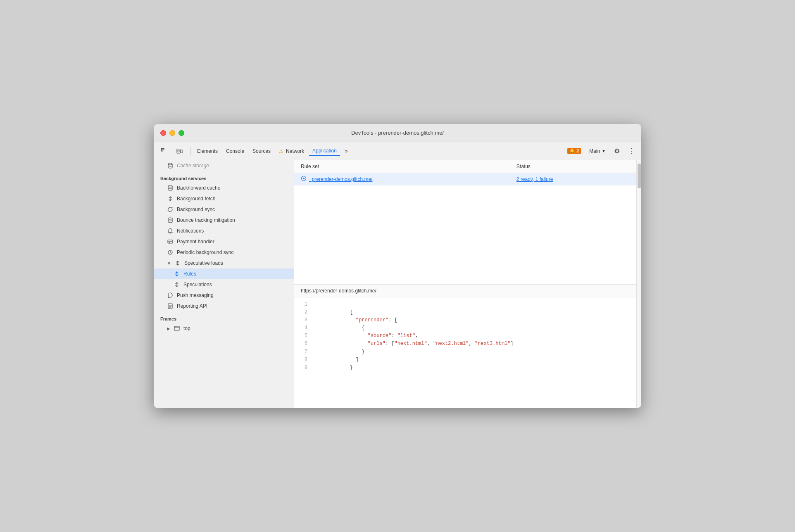  What do you see at coordinates (346, 151) in the screenshot?
I see `more-tabs-button: »` at bounding box center [346, 151].